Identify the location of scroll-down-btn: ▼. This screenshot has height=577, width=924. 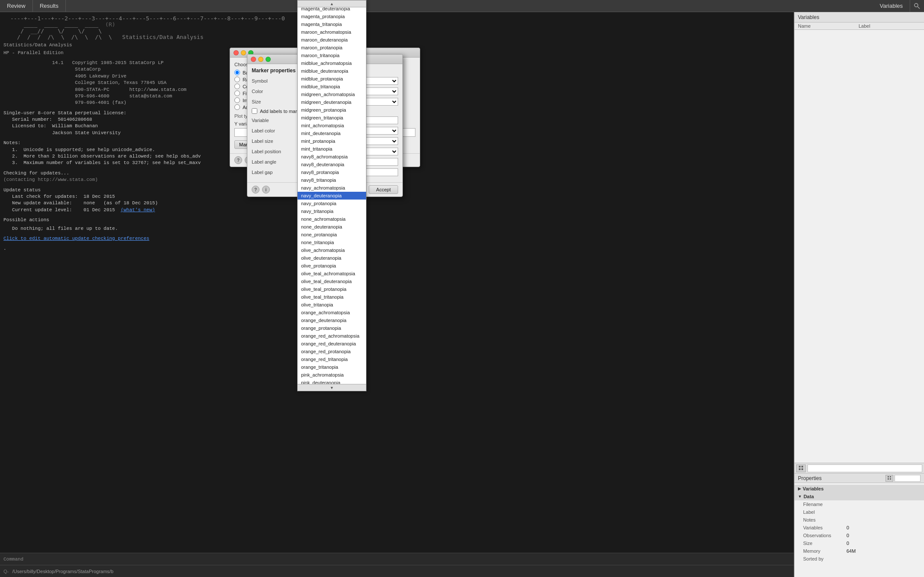
(332, 387).